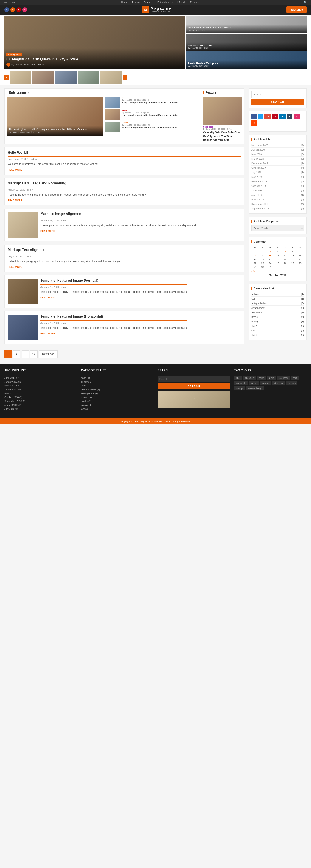  I want to click on footer-cat-9: Cat A (1), so click(117, 409).